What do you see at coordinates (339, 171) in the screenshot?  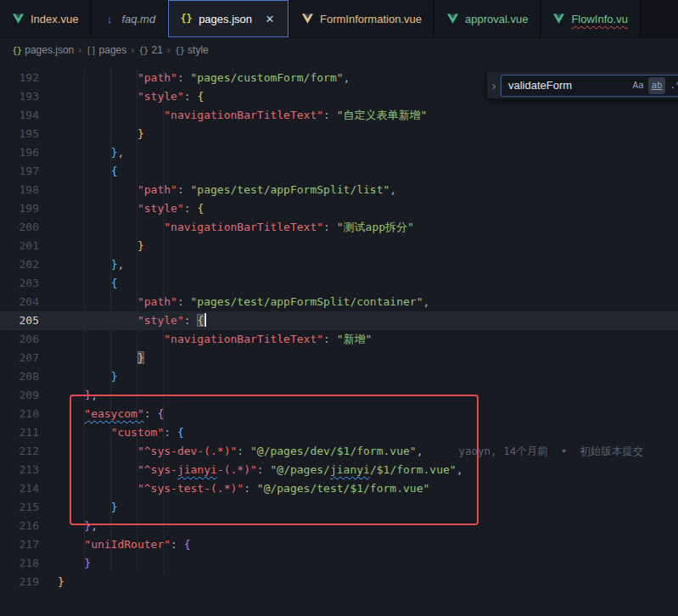 I see `code-line-197: 197 {` at bounding box center [339, 171].